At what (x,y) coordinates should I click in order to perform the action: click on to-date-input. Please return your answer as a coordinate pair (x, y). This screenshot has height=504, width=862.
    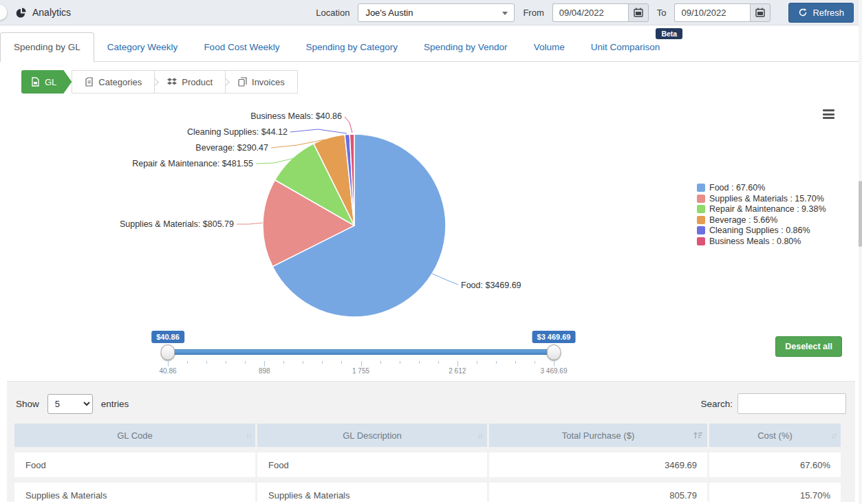
    Looking at the image, I should click on (712, 12).